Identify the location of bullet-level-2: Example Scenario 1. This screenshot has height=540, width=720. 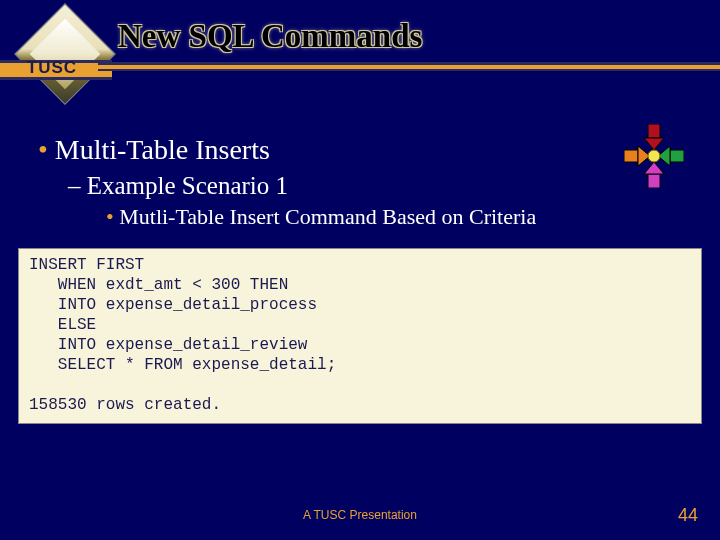
(396, 186).